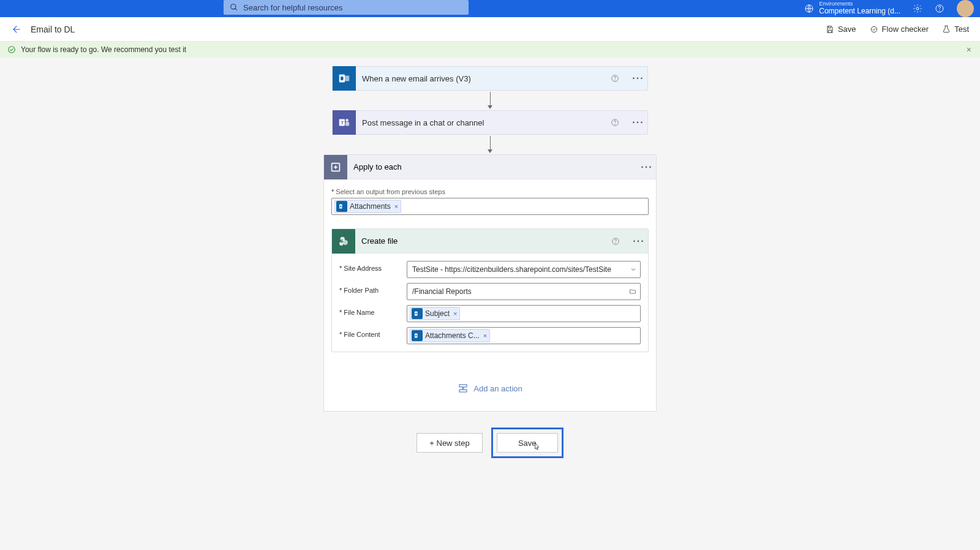 Image resolution: width=980 pixels, height=550 pixels. I want to click on environment-name: Competent Learning (d..., so click(860, 11).